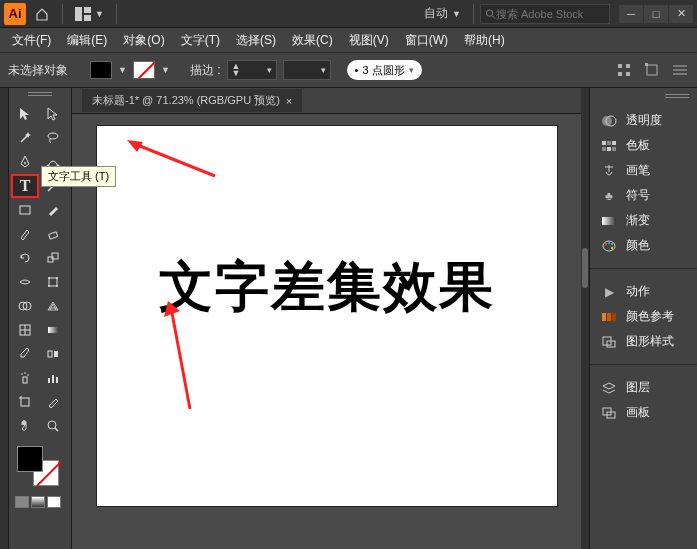 The height and width of the screenshot is (549, 697). What do you see at coordinates (550, 14) in the screenshot?
I see `search-input` at bounding box center [550, 14].